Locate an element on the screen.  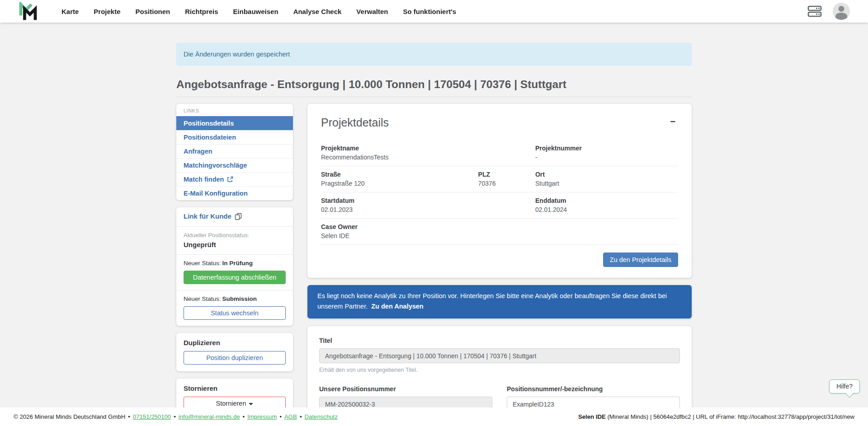
field-value: Stuttgart is located at coordinates (607, 183).